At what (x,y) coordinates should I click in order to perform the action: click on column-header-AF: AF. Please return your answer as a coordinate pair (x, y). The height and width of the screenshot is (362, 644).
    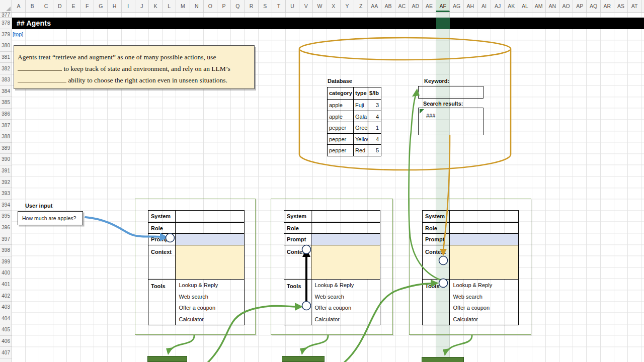
    Looking at the image, I should click on (443, 6).